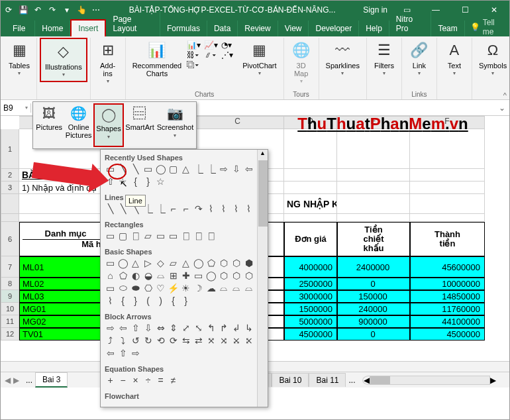 The height and width of the screenshot is (420, 510). What do you see at coordinates (260, 50) in the screenshot?
I see `pivot-icon: ▦` at bounding box center [260, 50].